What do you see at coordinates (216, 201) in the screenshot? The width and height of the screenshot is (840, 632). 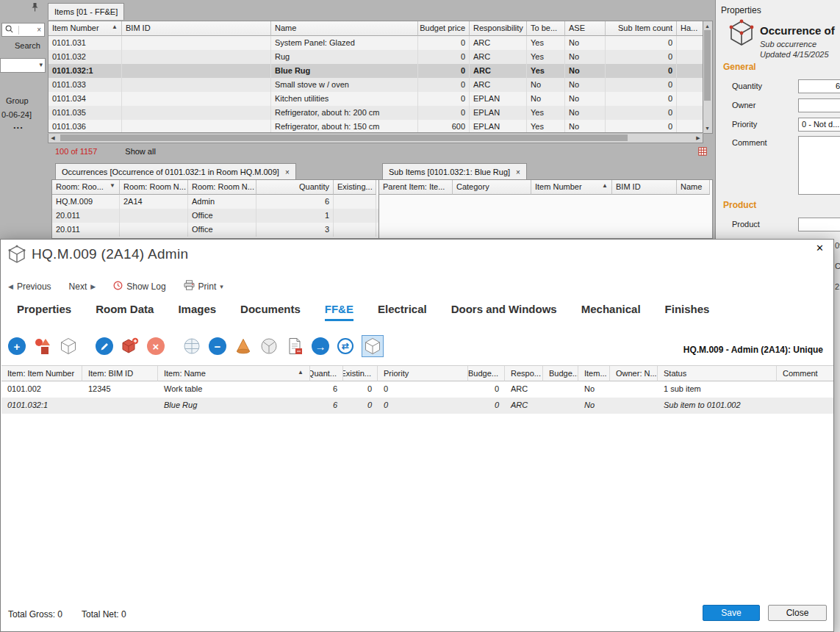 I see `table-row: HQ.M.0092A14Admin6` at bounding box center [216, 201].